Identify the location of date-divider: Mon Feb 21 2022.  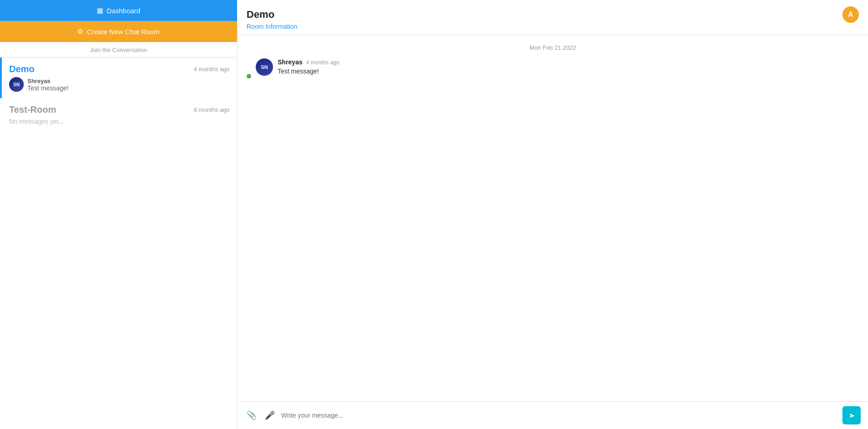
(552, 47).